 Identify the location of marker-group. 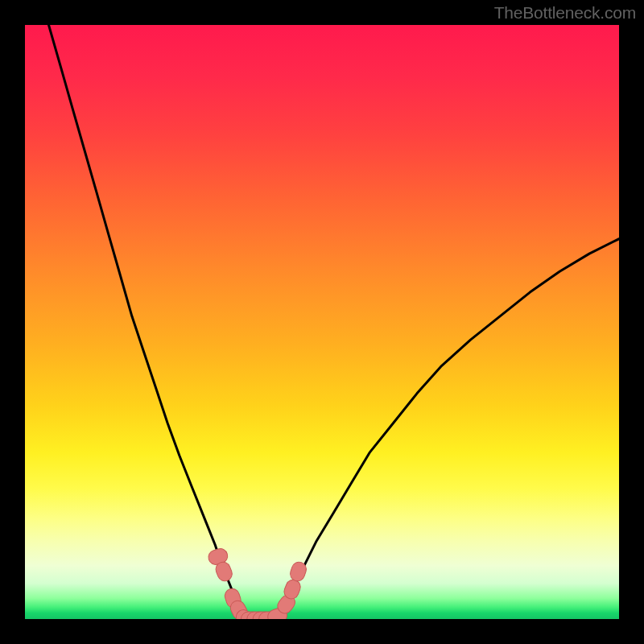
(258, 583).